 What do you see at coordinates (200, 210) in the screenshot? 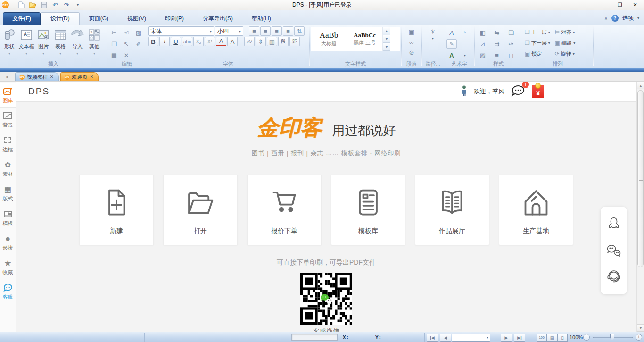
I see `card-open: 打开` at bounding box center [200, 210].